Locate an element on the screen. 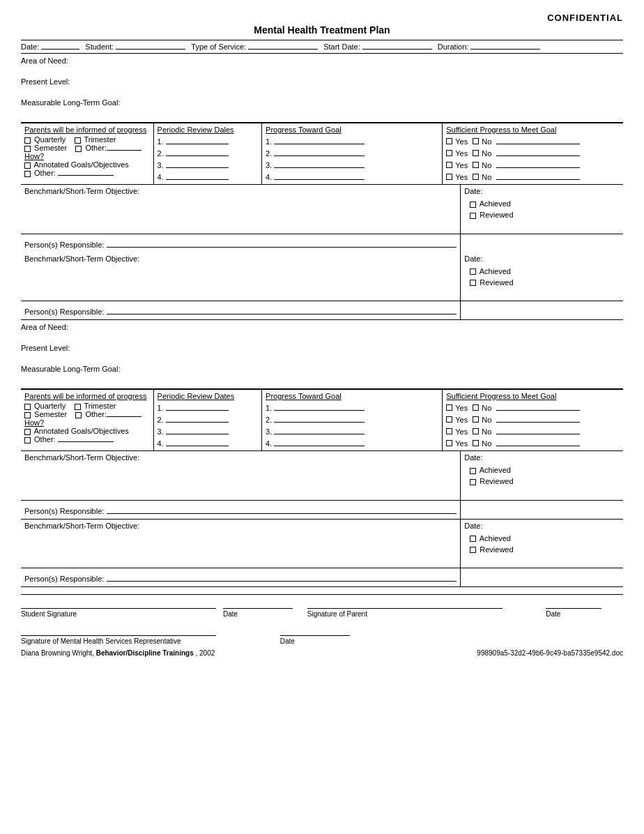  reviewed4-checkbox is located at coordinates (473, 549).